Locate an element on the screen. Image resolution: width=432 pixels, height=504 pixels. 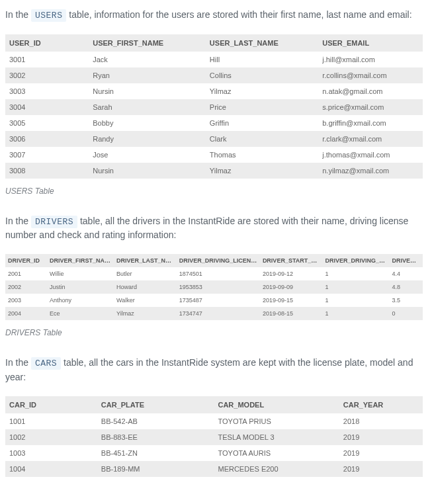
table-cell: 2019-09-15 is located at coordinates (291, 300).